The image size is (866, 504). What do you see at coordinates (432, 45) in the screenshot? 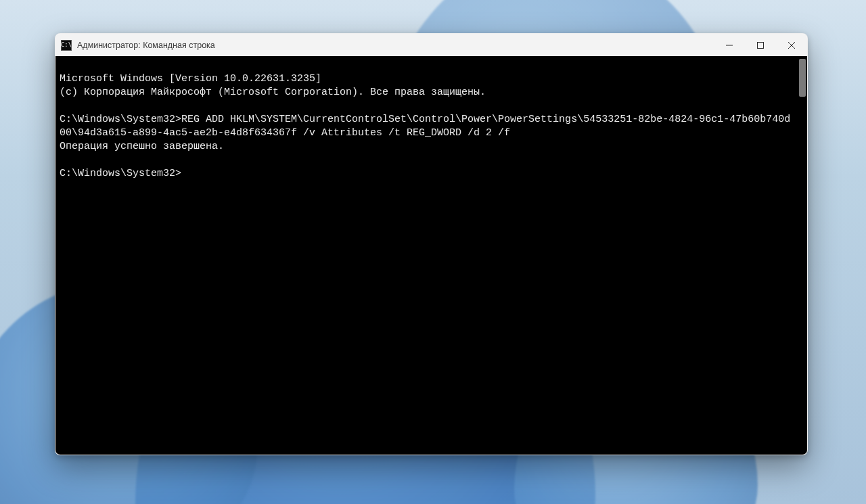
I see `titlebar: C:\ Администратор: Командная строка` at bounding box center [432, 45].